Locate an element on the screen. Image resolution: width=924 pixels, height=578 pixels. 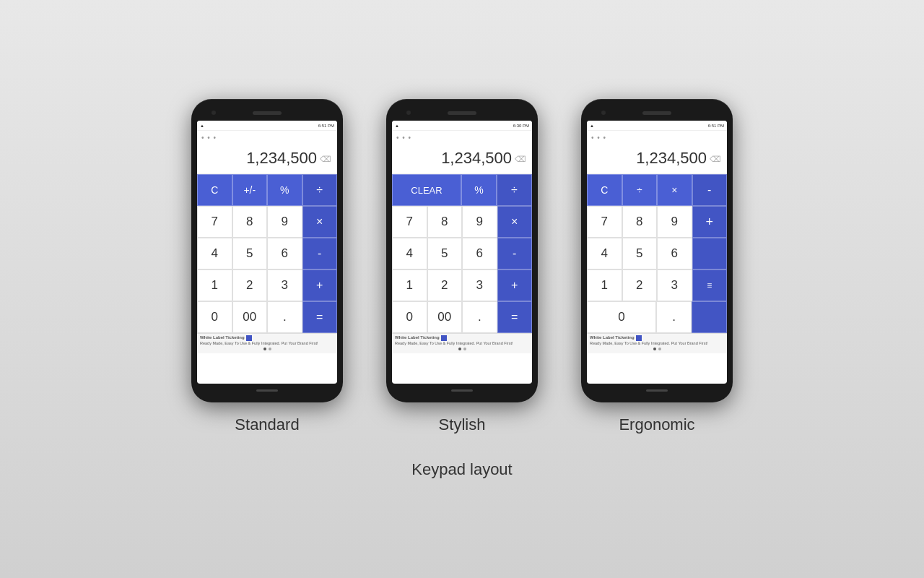
status-left-standard: ▲ is located at coordinates (259, 126).